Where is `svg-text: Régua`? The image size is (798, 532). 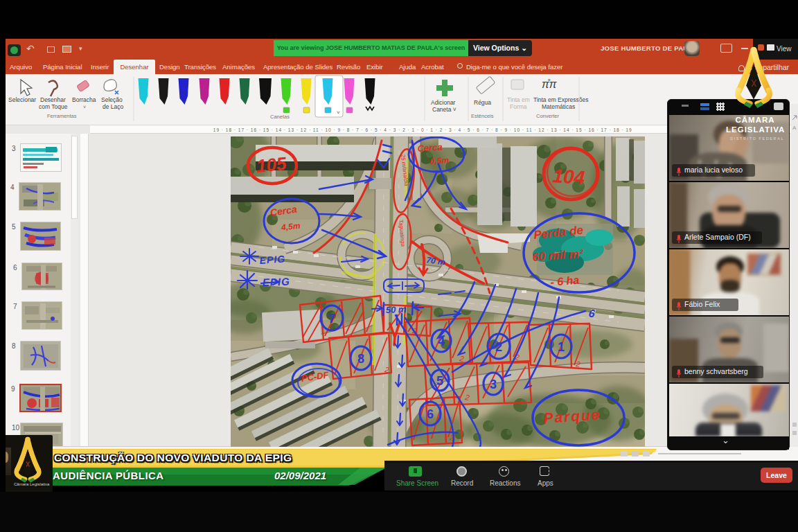
svg-text: Régua is located at coordinates (482, 103).